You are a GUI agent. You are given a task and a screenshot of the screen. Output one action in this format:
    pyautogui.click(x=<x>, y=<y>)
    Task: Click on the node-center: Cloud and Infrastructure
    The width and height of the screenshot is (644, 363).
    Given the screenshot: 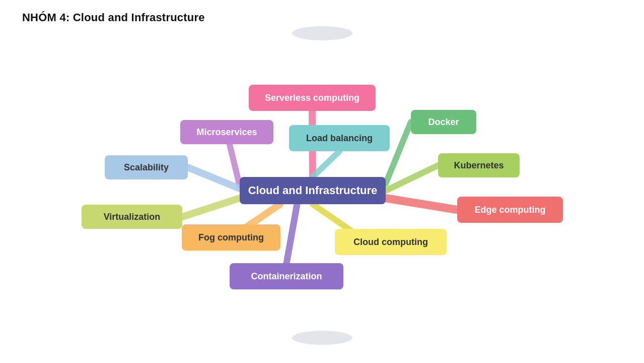 What is the action you would take?
    pyautogui.click(x=313, y=191)
    